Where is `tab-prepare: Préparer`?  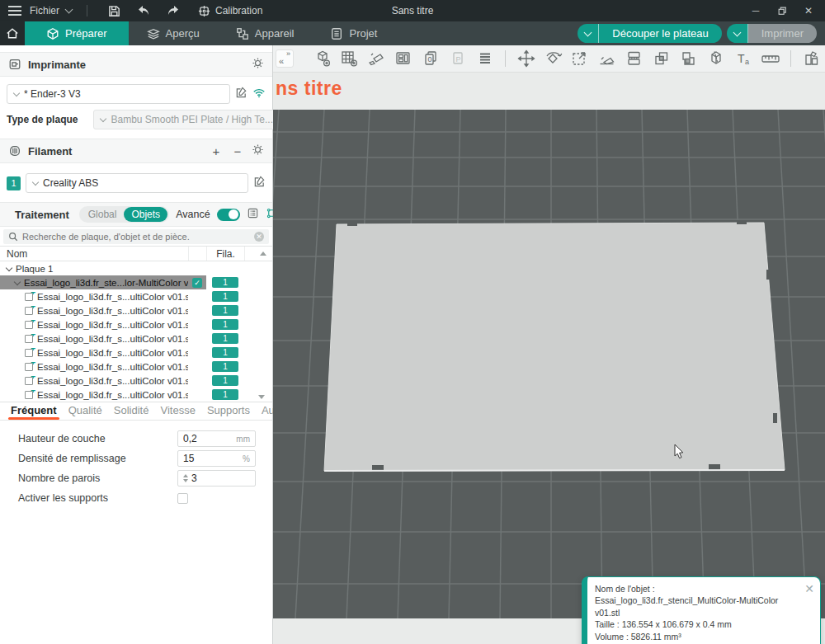
tab-prepare: Préparer is located at coordinates (77, 33).